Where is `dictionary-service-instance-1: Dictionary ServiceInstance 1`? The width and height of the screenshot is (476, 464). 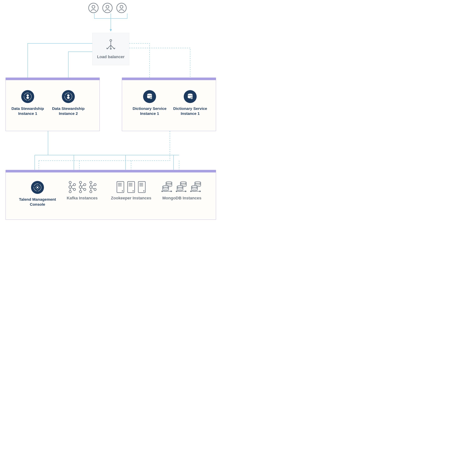 dictionary-service-instance-1: Dictionary ServiceInstance 1 is located at coordinates (150, 103).